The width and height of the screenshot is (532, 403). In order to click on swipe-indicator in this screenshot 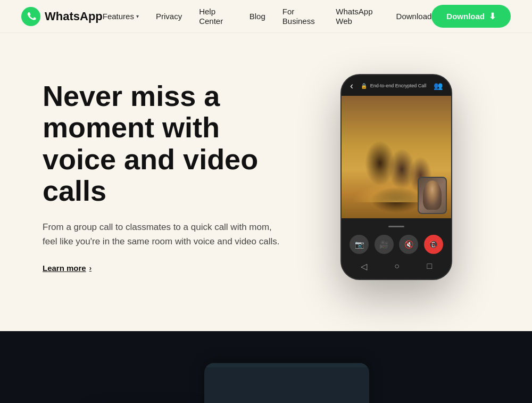, I will do `click(396, 227)`.